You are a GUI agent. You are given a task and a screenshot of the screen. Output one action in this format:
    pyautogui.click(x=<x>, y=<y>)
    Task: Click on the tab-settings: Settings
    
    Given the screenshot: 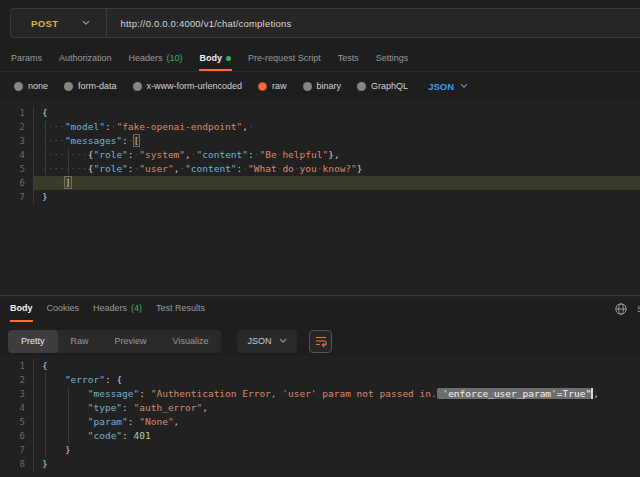 What is the action you would take?
    pyautogui.click(x=392, y=59)
    